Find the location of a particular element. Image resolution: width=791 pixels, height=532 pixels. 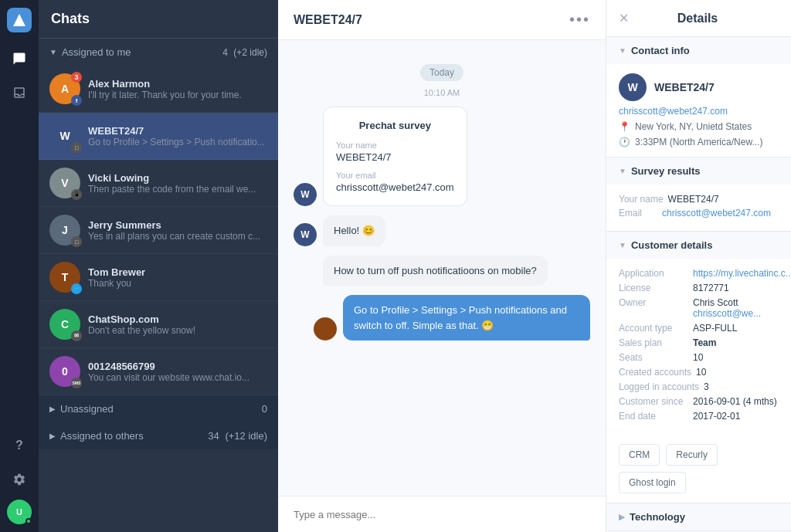

seats-value: 10 is located at coordinates (698, 357).